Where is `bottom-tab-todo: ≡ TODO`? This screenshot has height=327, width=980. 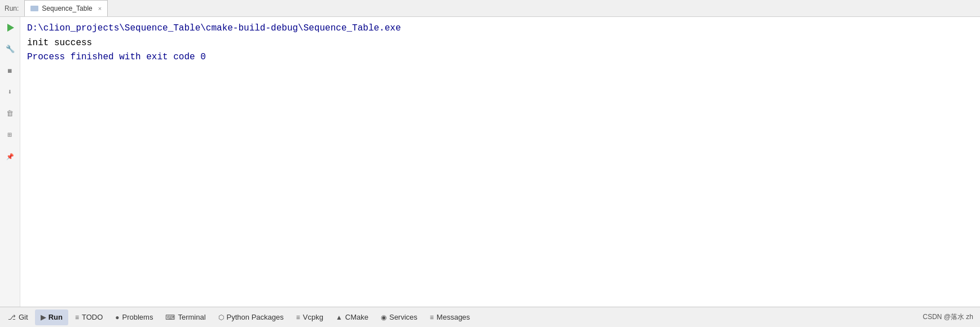
bottom-tab-todo: ≡ TODO is located at coordinates (89, 317).